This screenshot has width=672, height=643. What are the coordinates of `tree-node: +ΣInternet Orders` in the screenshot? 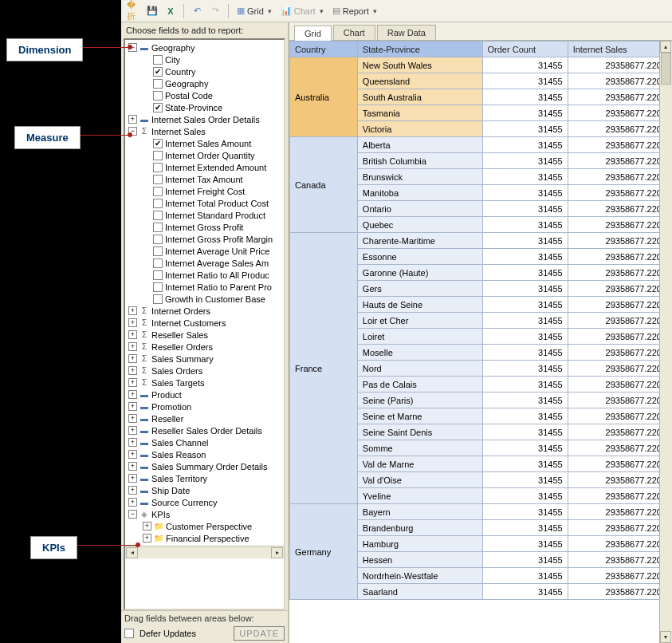 It's located at (206, 311).